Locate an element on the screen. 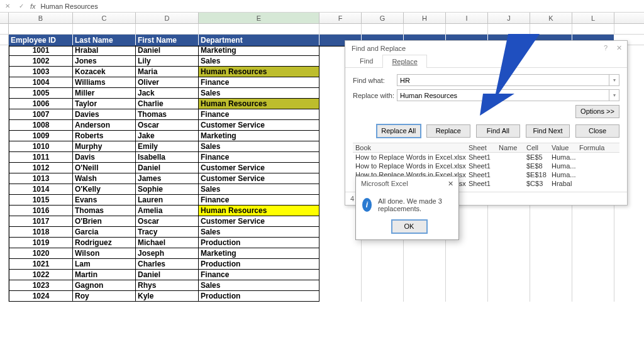 This screenshot has width=644, height=362. col-header-h: H is located at coordinates (425, 18).